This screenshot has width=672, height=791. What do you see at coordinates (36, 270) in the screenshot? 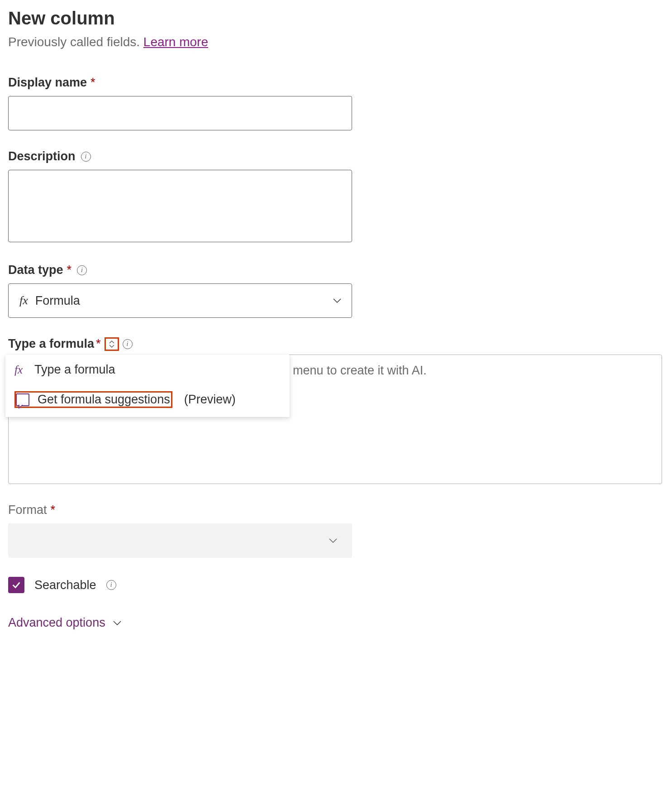
I see `data-type-label: Data type` at bounding box center [36, 270].